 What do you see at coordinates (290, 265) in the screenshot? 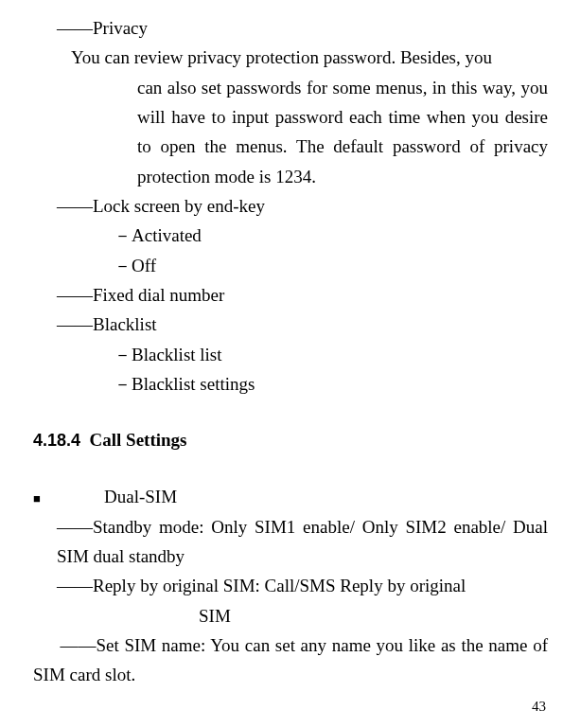
I see `lockscreen-opt-off: －Off` at bounding box center [290, 265].